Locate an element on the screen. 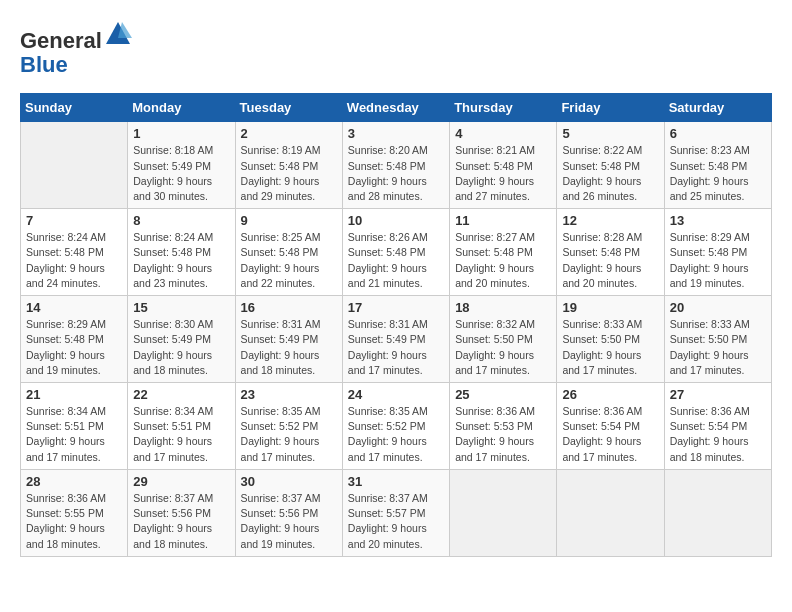 This screenshot has width=792, height=612. day-number: 4 is located at coordinates (503, 134).